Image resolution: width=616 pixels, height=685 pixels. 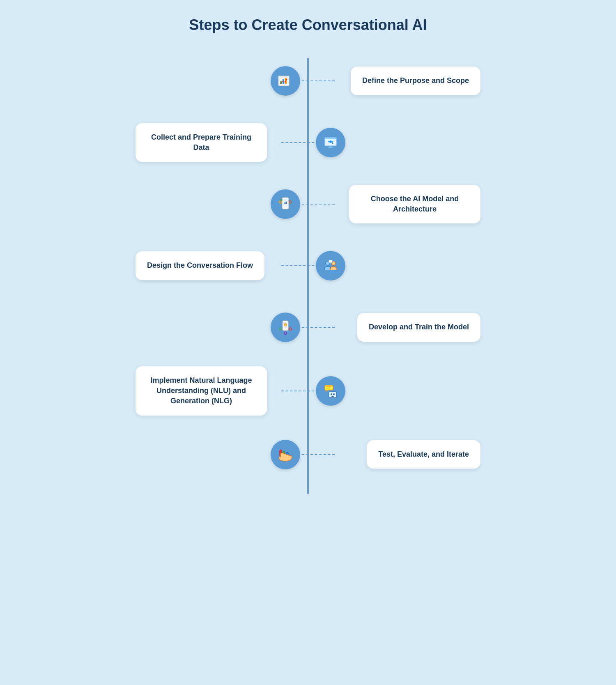 I want to click on svg-text: AI, so click(x=286, y=203).